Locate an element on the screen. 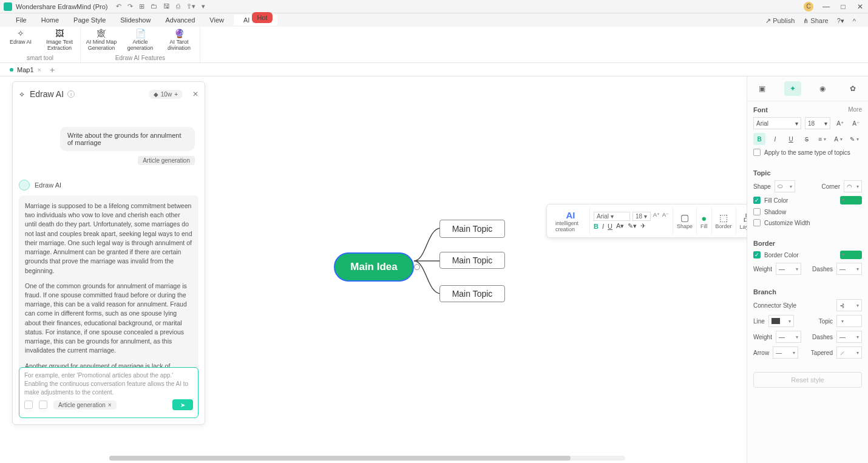 This screenshot has height=463, width=868. branch-topic-select is located at coordinates (849, 321).